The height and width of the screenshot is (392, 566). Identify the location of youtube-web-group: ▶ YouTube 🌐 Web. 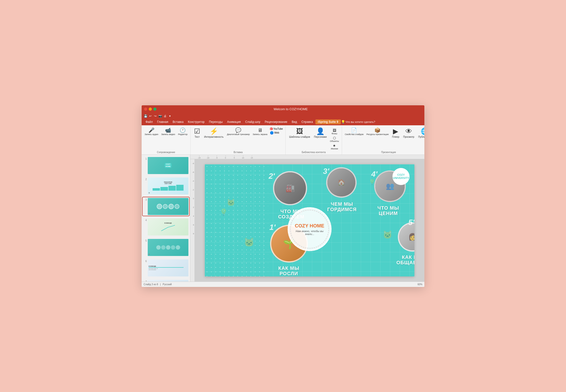
(276, 131).